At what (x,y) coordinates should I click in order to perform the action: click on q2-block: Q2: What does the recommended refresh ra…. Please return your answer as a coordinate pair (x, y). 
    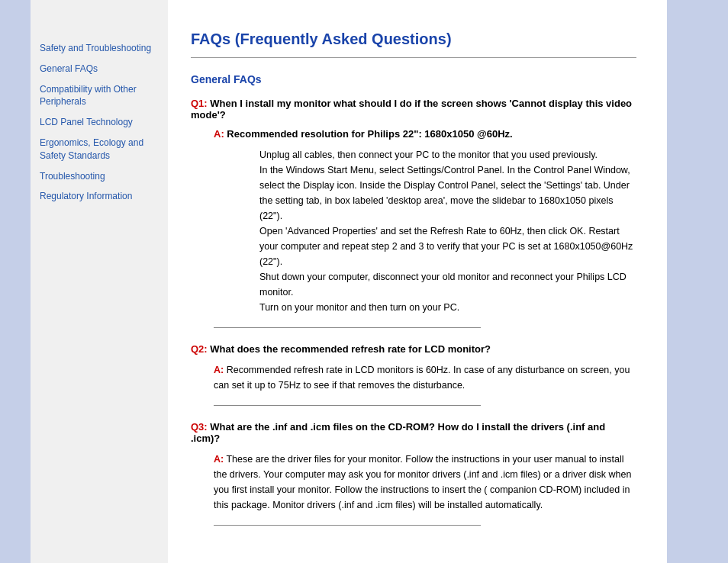
    Looking at the image, I should click on (414, 375).